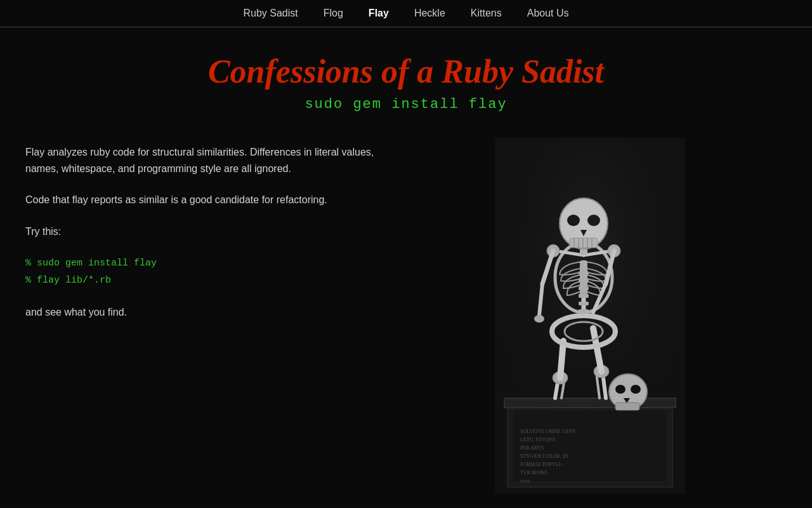 The width and height of the screenshot is (812, 508). What do you see at coordinates (486, 13) in the screenshot?
I see `nav-kittens: Kittens` at bounding box center [486, 13].